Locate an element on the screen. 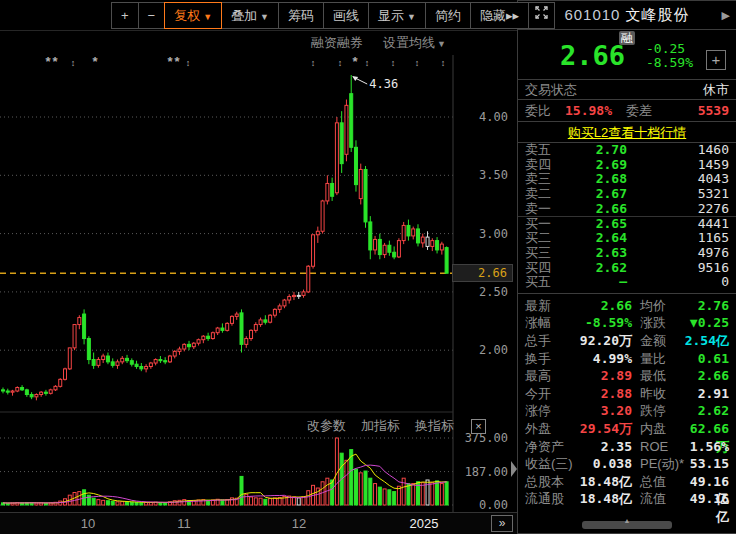  last-price: 2.66 is located at coordinates (592, 56).